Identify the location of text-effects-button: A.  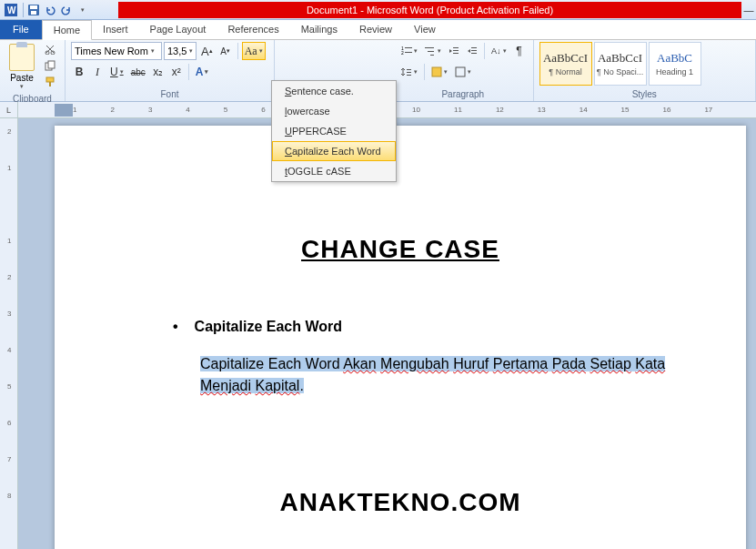
(202, 72).